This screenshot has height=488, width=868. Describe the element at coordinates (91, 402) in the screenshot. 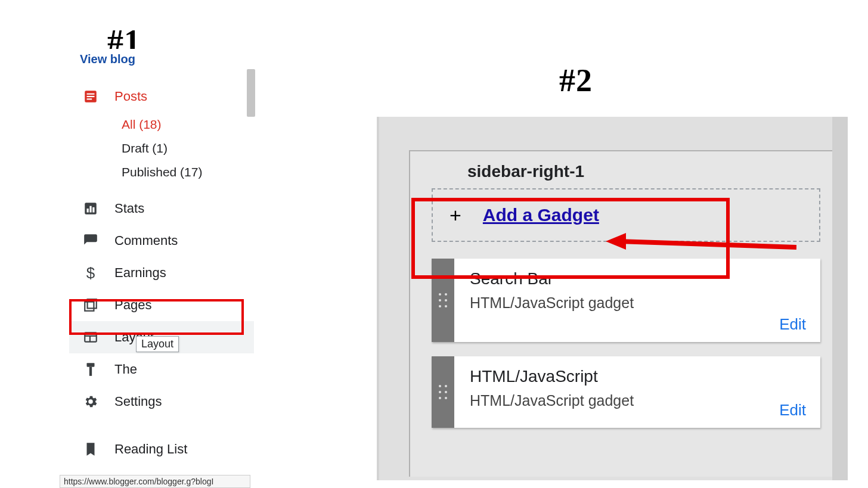

I see `settings-icon` at that location.